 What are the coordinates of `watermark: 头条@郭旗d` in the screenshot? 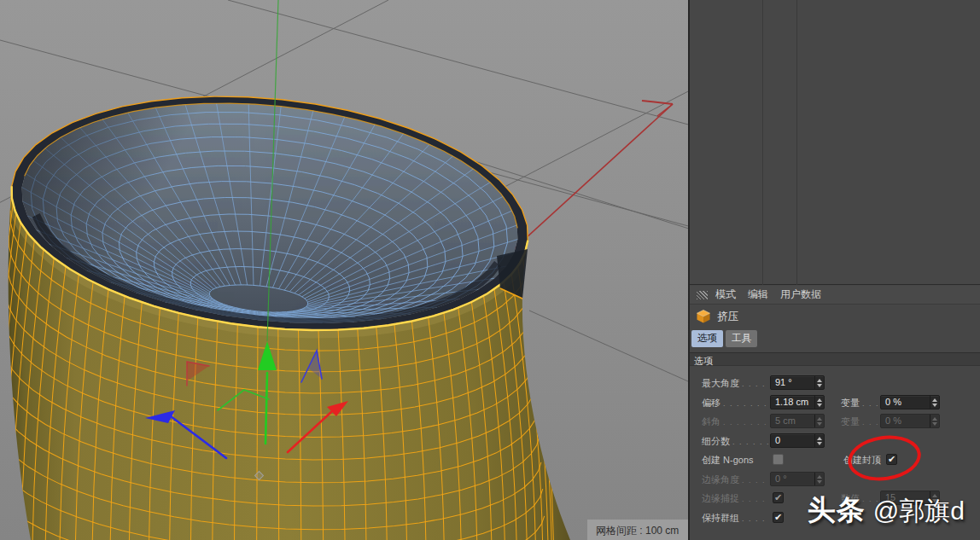 It's located at (886, 510).